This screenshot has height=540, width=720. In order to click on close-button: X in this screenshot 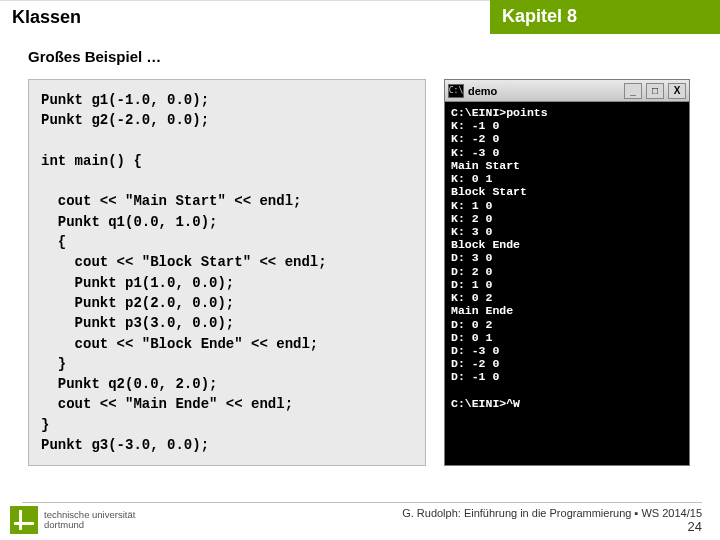, I will do `click(677, 91)`.